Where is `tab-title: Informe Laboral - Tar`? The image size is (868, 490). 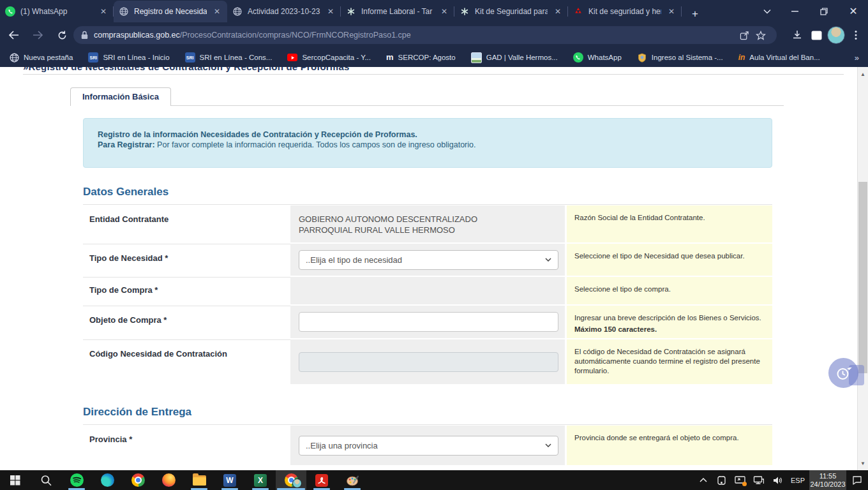 tab-title: Informe Laboral - Tar is located at coordinates (398, 11).